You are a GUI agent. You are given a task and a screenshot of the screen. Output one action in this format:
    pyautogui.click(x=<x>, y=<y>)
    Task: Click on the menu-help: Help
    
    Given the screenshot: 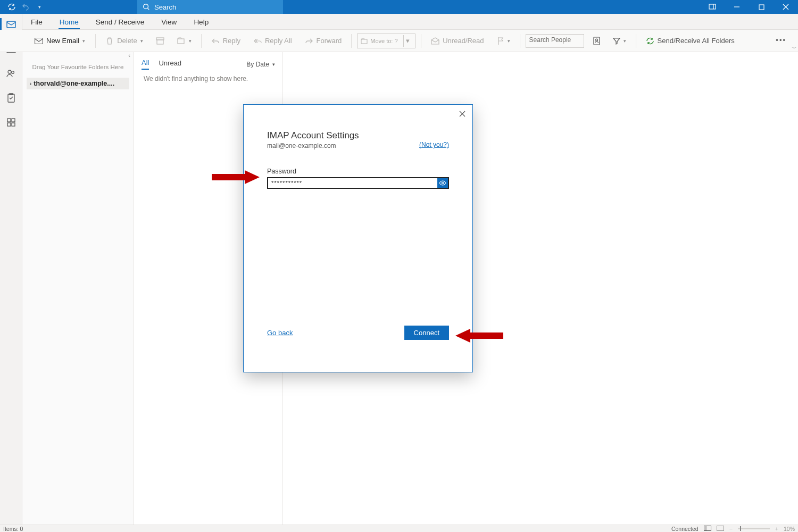 What is the action you would take?
    pyautogui.click(x=201, y=22)
    